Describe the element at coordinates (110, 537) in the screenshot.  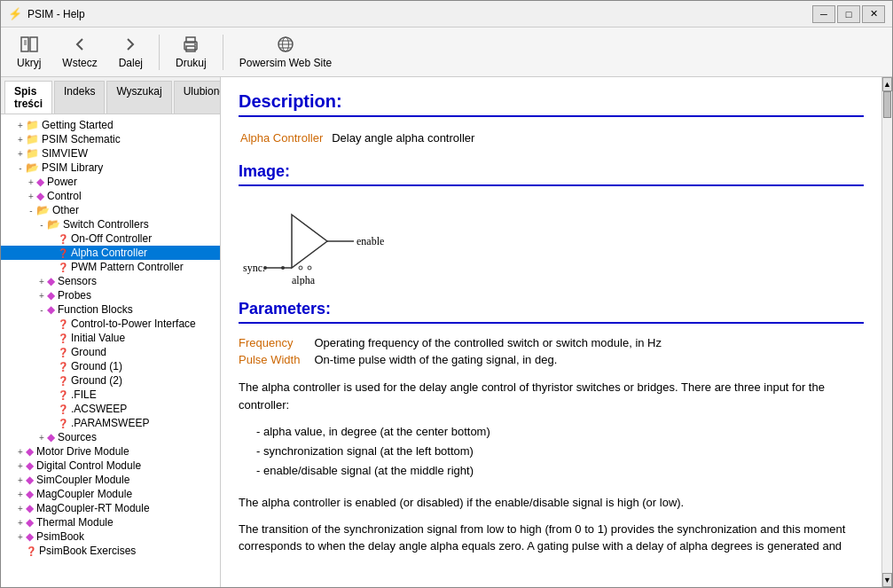
I see `tree-item-psimbook: + ◆ PsimBook` at that location.